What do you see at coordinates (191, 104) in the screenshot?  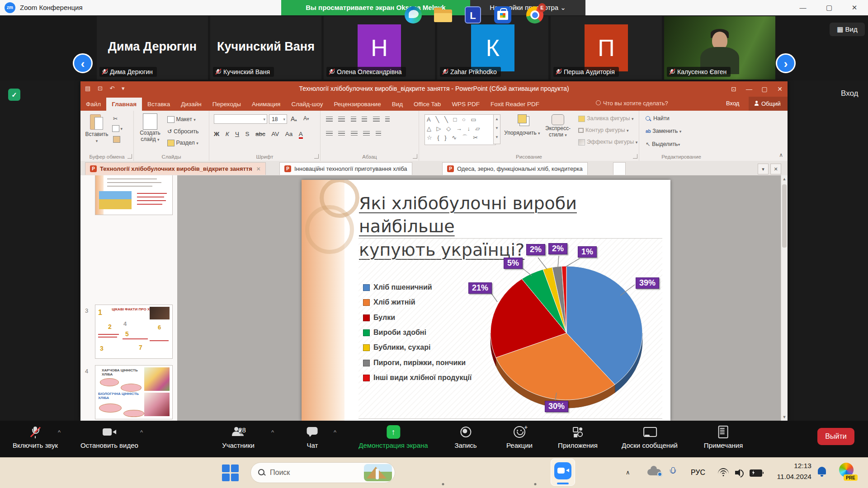 I see `tab-design: Дизайн` at bounding box center [191, 104].